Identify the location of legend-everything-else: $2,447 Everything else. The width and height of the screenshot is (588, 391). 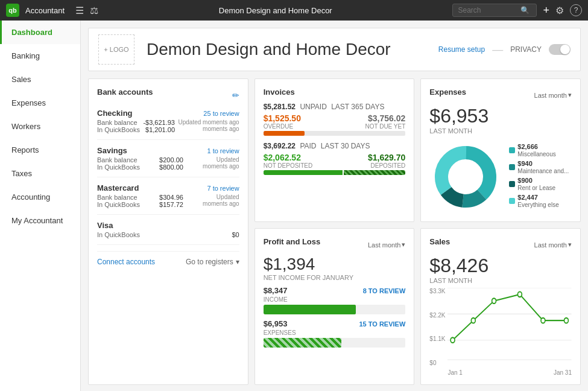
(539, 201).